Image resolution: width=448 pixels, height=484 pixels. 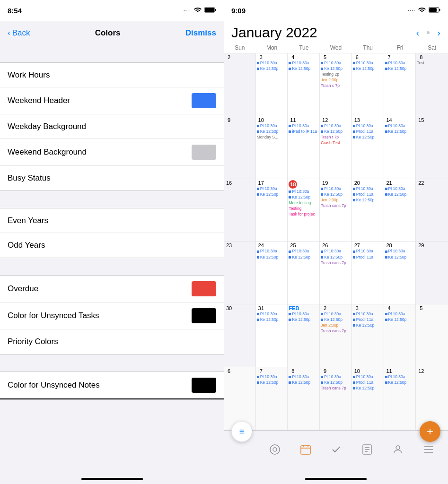 I want to click on calendar-day: 10Pl 10:30aKe 12:50pMonday S..., so click(x=272, y=147).